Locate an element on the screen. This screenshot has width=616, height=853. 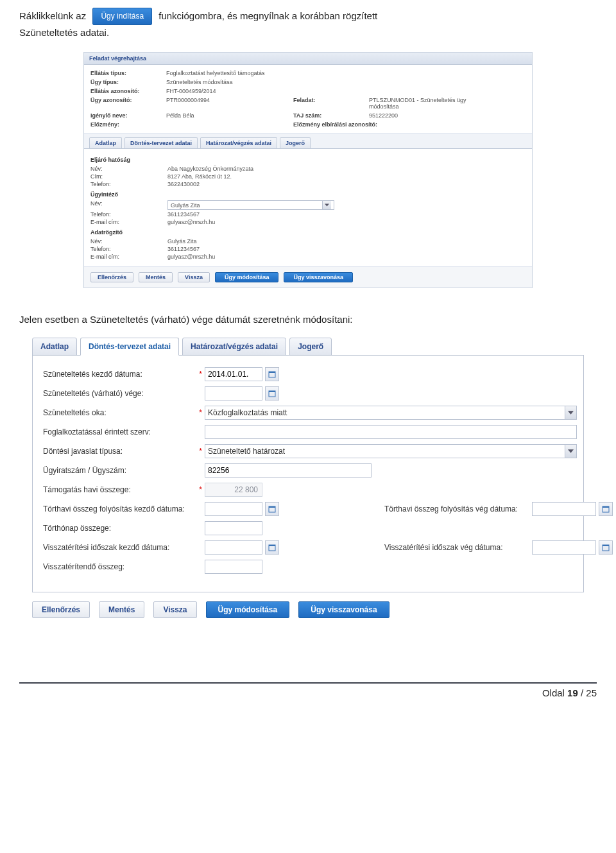
hatosag-nev-label: Név: is located at coordinates (126, 169).